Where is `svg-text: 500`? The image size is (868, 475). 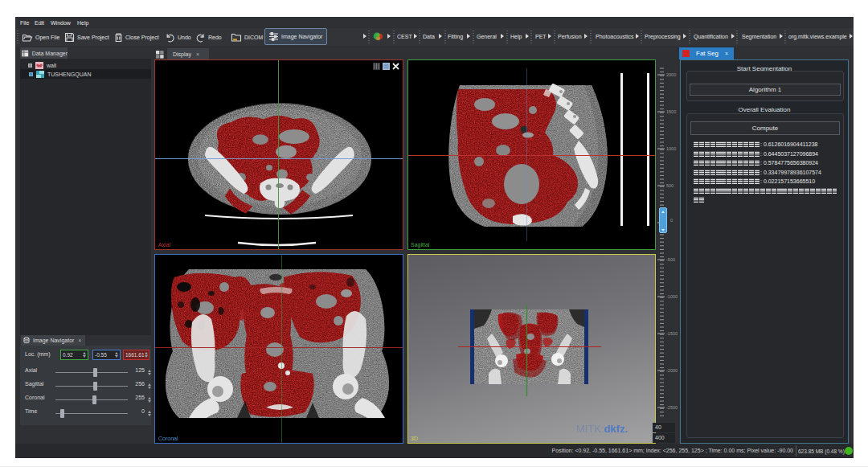 svg-text: 500 is located at coordinates (670, 186).